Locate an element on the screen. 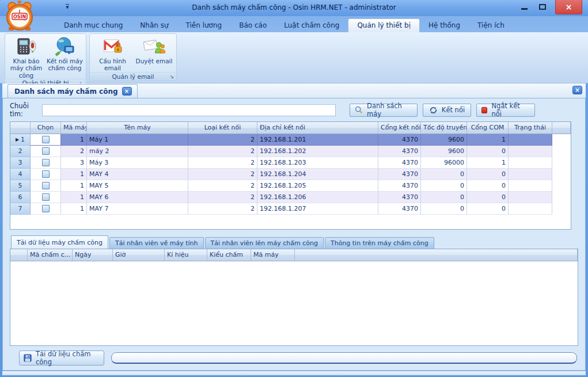 The height and width of the screenshot is (377, 588). column-header-toc-do-truyen: Tốc độ truyền is located at coordinates (444, 128).